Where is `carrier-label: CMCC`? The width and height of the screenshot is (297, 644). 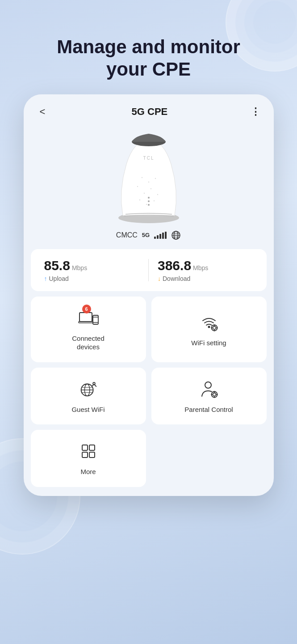
carrier-label: CMCC is located at coordinates (127, 235).